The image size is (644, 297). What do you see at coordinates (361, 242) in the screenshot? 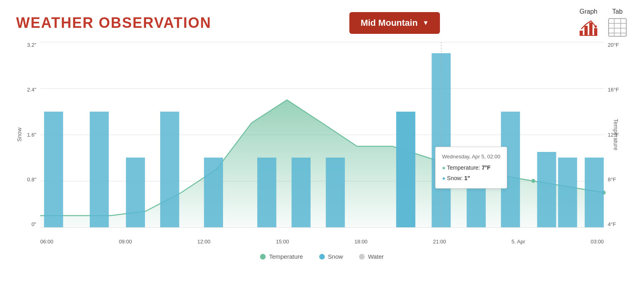
I see `x-tick-4: 18:00` at bounding box center [361, 242].